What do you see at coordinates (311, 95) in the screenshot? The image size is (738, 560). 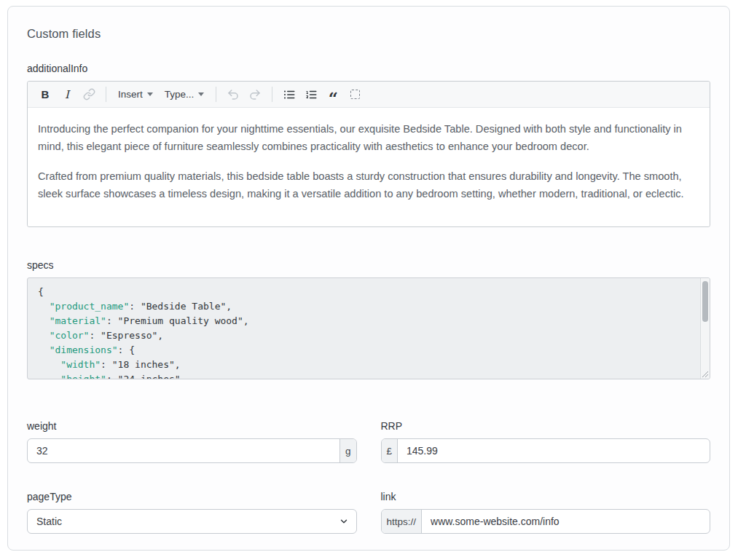 I see `numbered-list-icon` at bounding box center [311, 95].